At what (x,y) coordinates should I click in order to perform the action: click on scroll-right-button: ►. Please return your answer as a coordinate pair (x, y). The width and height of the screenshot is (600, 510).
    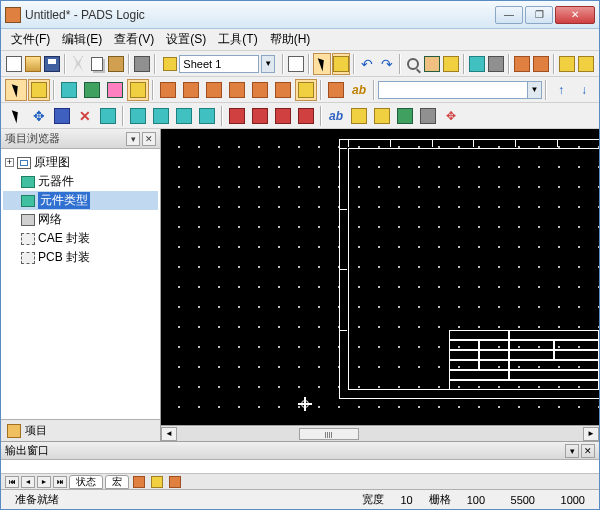
    Looking at the image, I should click on (591, 434).